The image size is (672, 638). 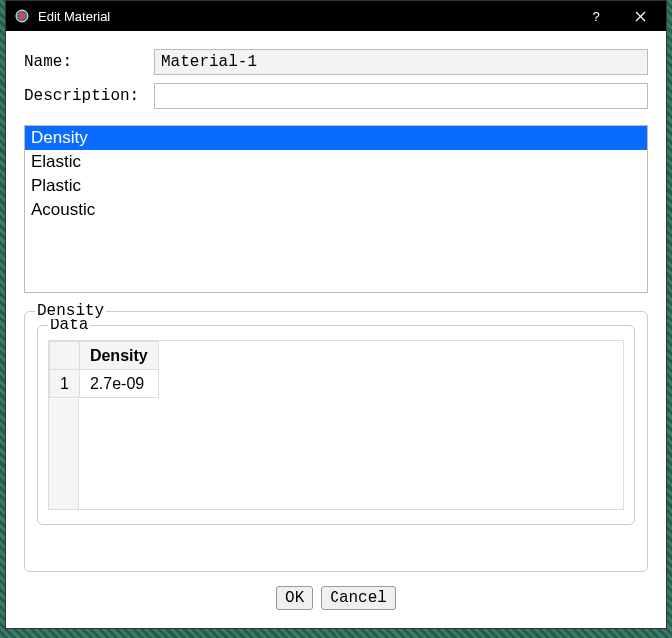 What do you see at coordinates (294, 598) in the screenshot?
I see `ok-button: OK` at bounding box center [294, 598].